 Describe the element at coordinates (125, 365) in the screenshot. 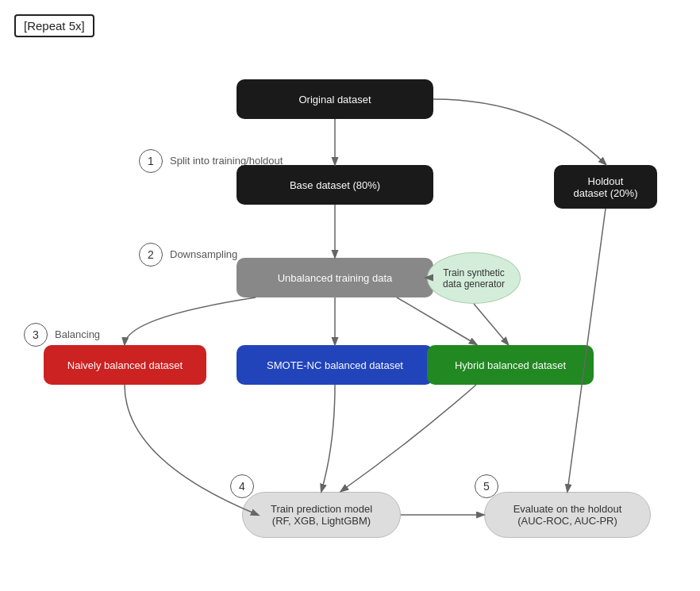

I see `naively-balanced-node: Naively balanced dataset` at that location.